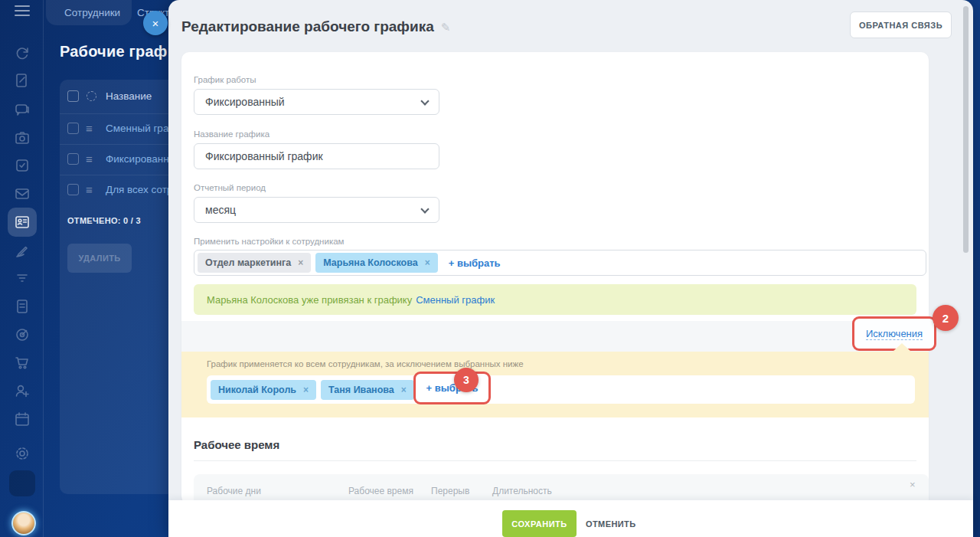 The image size is (980, 537). I want to click on modal-footer: СОХРАНИТЬ ОТМЕНИТЬ, so click(571, 519).